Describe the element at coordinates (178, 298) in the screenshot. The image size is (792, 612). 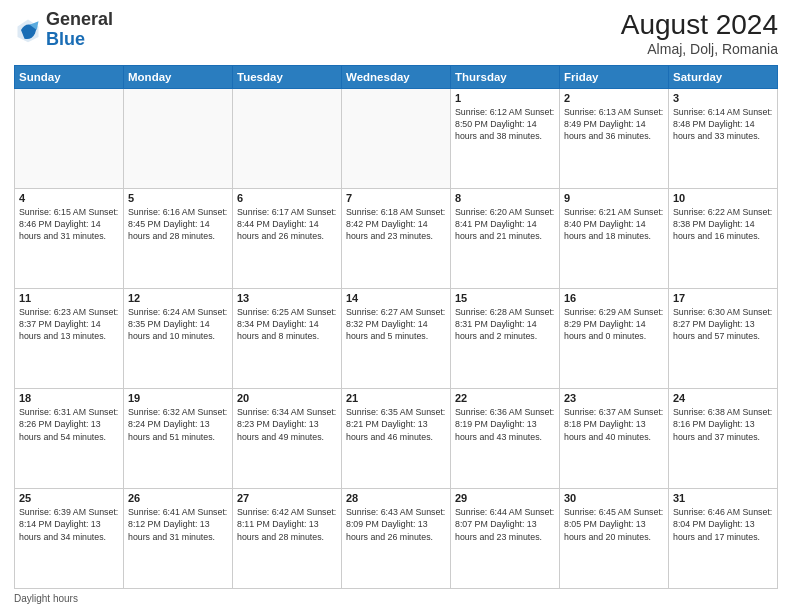
I see `day-number: 12` at that location.